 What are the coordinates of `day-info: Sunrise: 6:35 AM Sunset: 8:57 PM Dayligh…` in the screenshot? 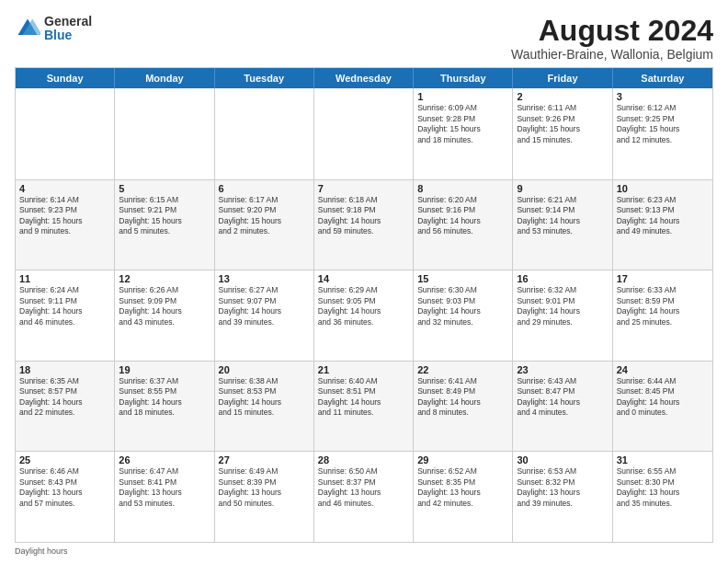 It's located at (64, 397).